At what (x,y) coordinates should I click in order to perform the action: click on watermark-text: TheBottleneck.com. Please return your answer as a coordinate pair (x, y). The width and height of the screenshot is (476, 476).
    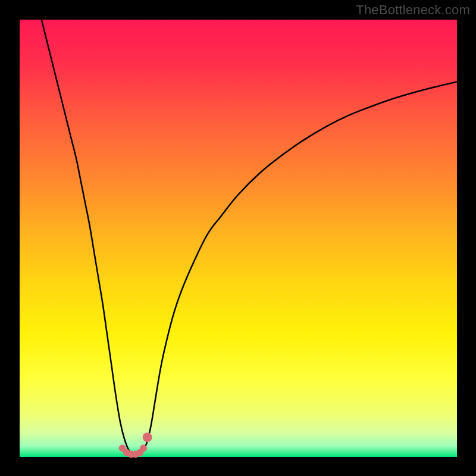
    Looking at the image, I should click on (413, 10).